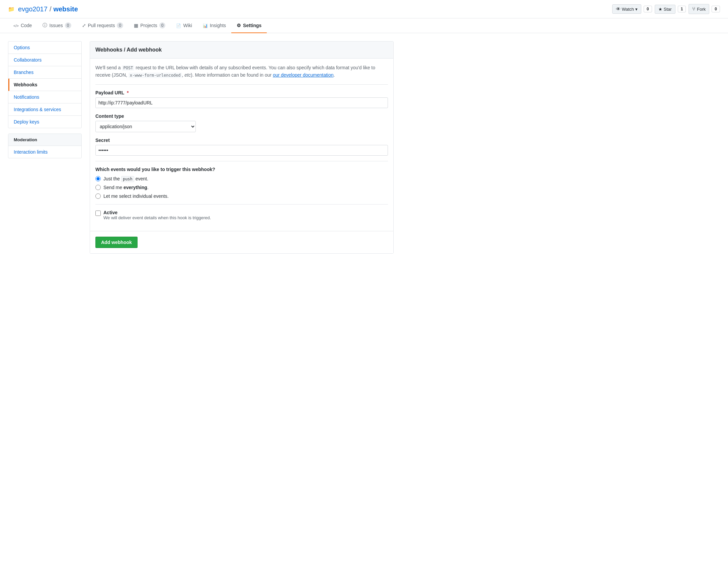 The image size is (728, 570). What do you see at coordinates (45, 60) in the screenshot?
I see `sidebar-item-collaborators: Collaborators` at bounding box center [45, 60].